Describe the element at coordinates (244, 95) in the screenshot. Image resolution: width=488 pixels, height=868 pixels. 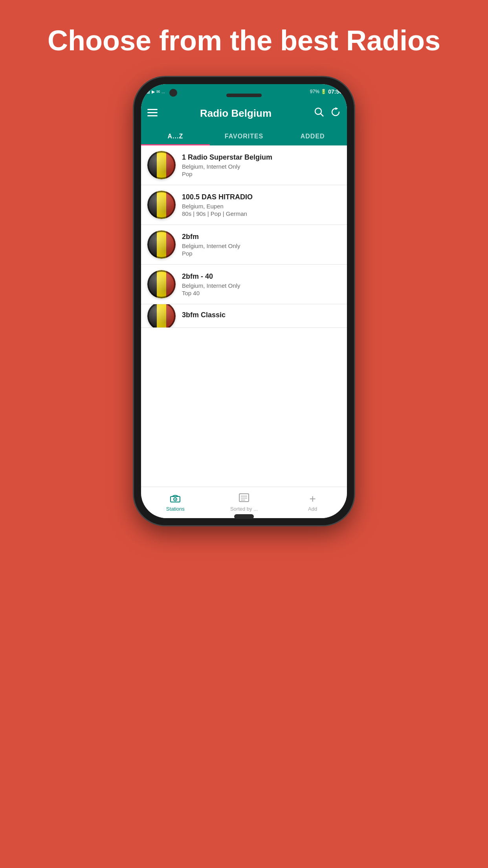
I see `phone-speaker` at that location.